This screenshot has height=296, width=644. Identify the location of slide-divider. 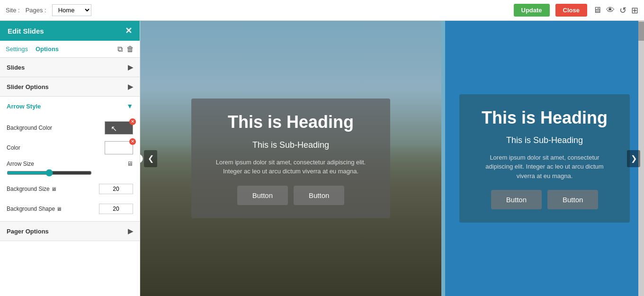
(443, 158).